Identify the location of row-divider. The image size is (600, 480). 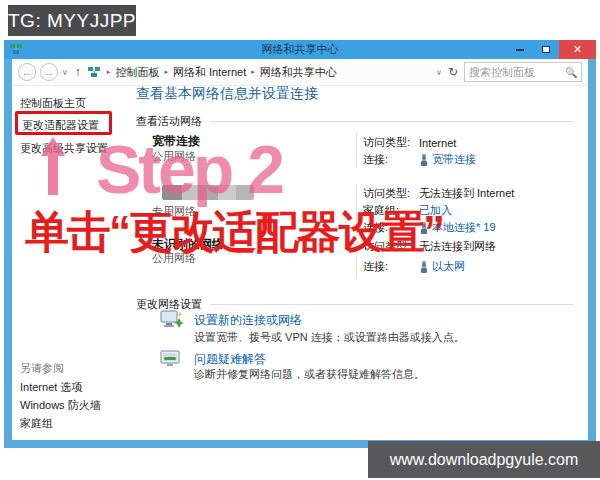
(356, 150).